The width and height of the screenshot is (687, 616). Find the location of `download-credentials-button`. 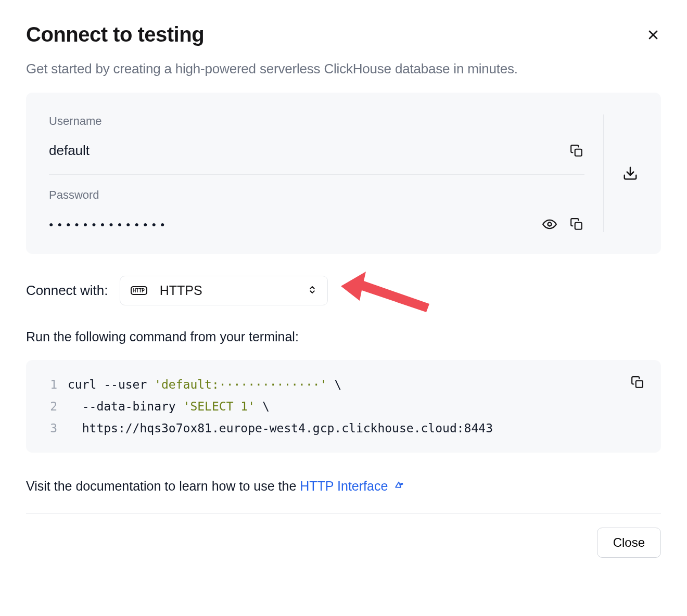

download-credentials-button is located at coordinates (630, 173).